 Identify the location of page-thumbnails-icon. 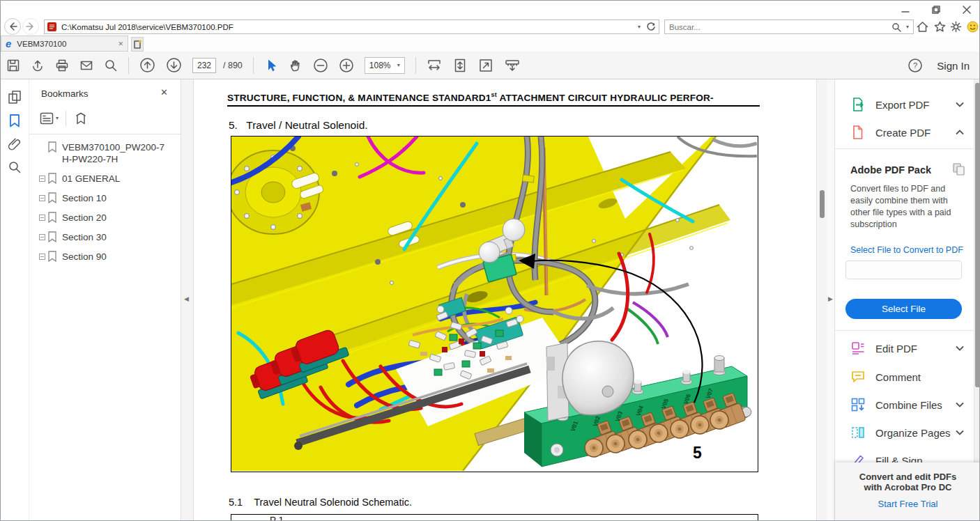
(15, 97).